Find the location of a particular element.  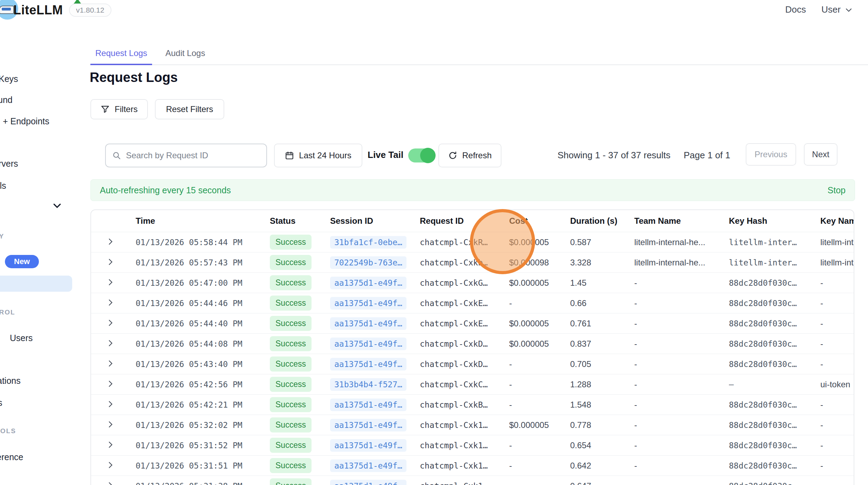

cell-time: 01/13/2026 05:32:02 PM is located at coordinates (203, 425).